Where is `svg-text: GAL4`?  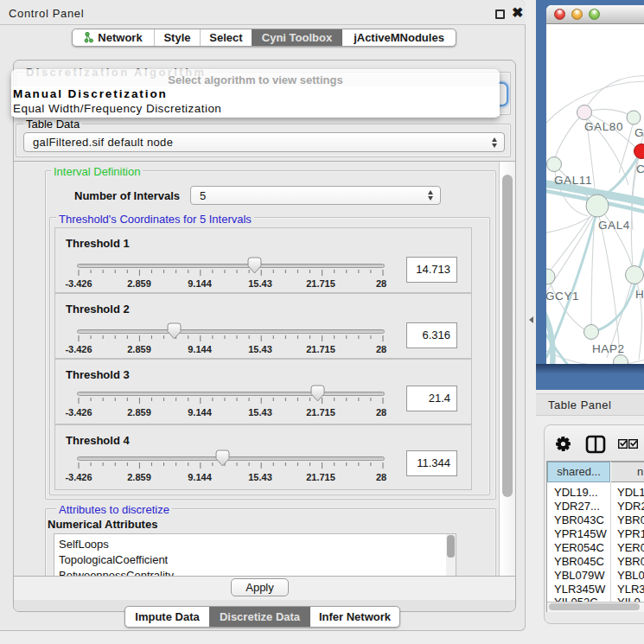 svg-text: GAL4 is located at coordinates (614, 225).